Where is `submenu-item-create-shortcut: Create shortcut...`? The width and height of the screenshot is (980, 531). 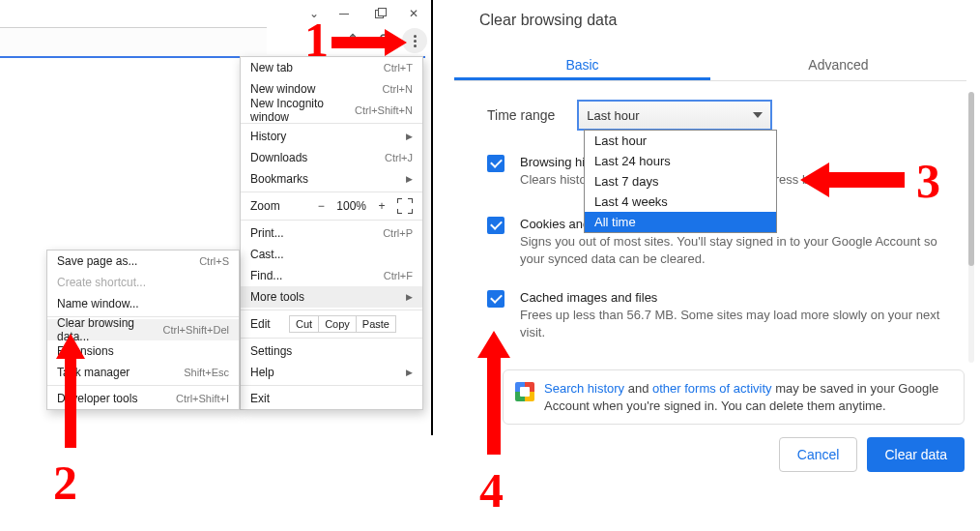 submenu-item-create-shortcut: Create shortcut... is located at coordinates (143, 282).